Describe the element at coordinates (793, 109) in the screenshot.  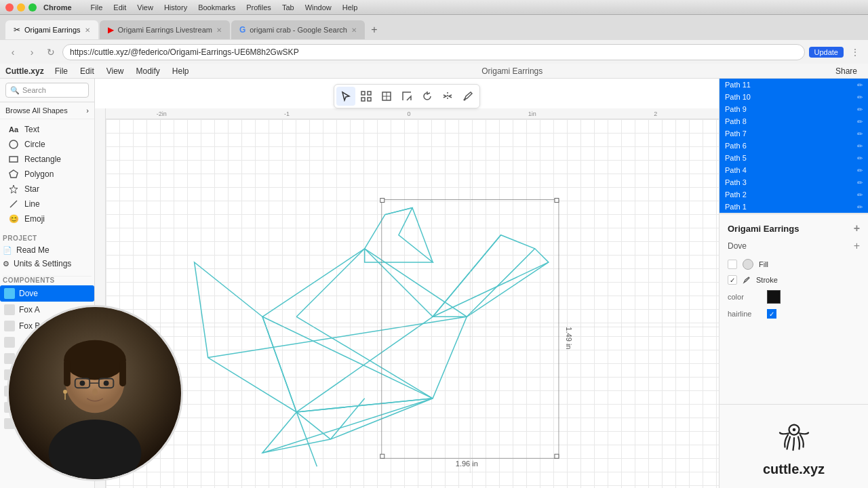
I see `layer-path9: Path 9 ✏` at that location.